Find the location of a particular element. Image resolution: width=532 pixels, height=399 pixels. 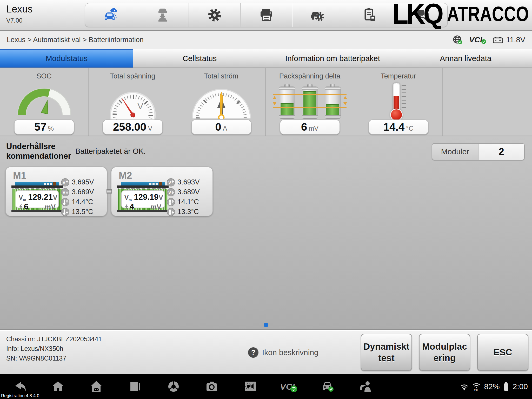

delta-bolt-icon is located at coordinates (21, 207).